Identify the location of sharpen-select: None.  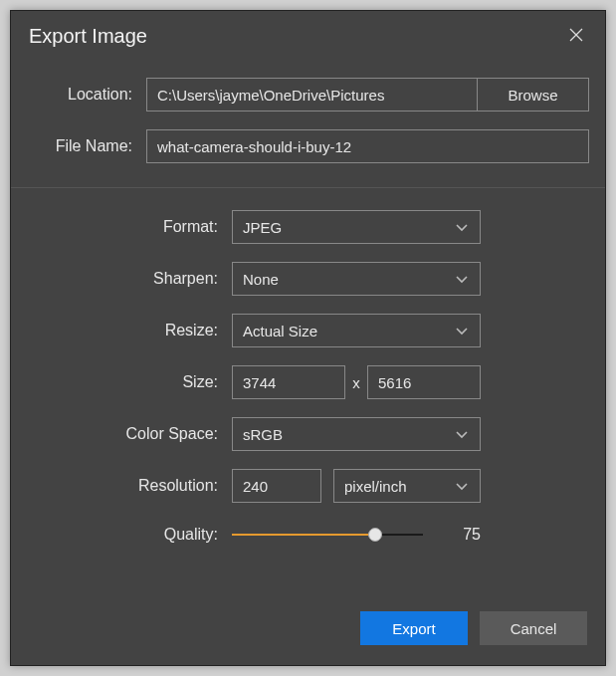
(356, 279).